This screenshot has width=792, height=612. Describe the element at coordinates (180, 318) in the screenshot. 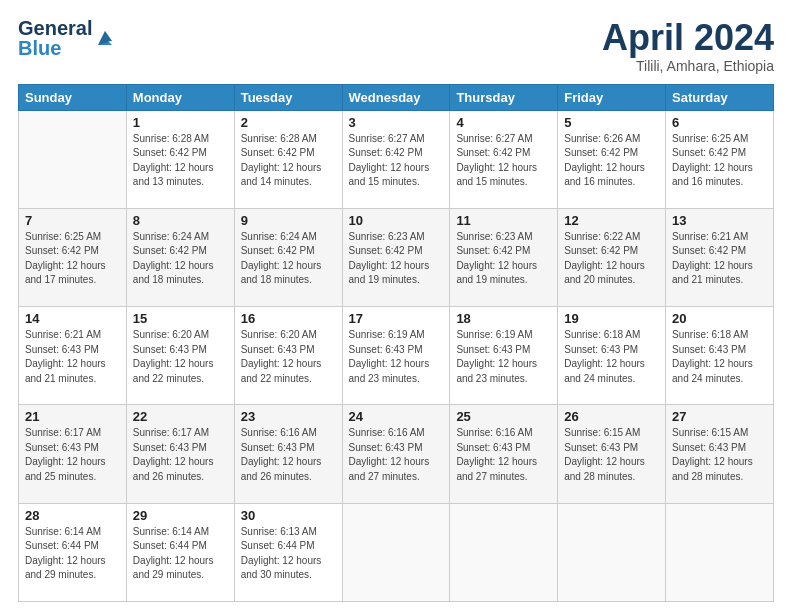

I see `day-number: 15` at that location.